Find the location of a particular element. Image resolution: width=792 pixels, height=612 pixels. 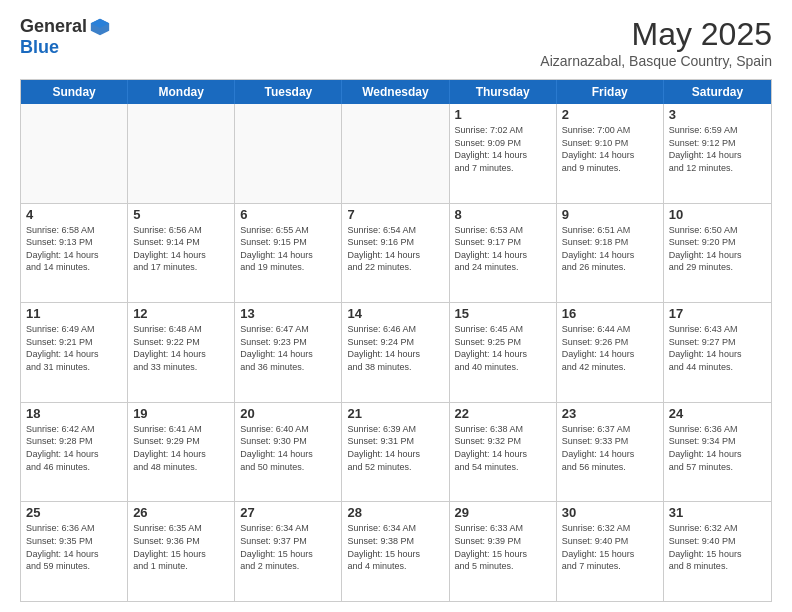

cell-date: 24 is located at coordinates (718, 414).